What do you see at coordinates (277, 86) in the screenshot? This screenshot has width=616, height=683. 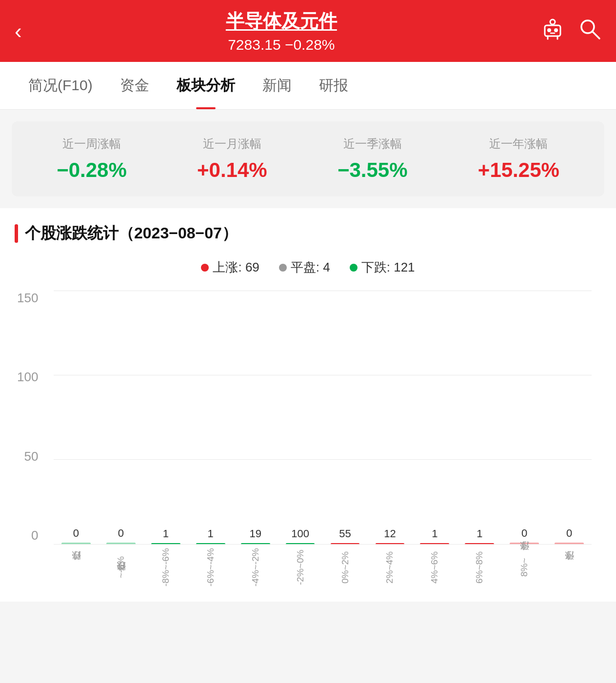 I see `tab-xinwen: 新闻` at bounding box center [277, 86].